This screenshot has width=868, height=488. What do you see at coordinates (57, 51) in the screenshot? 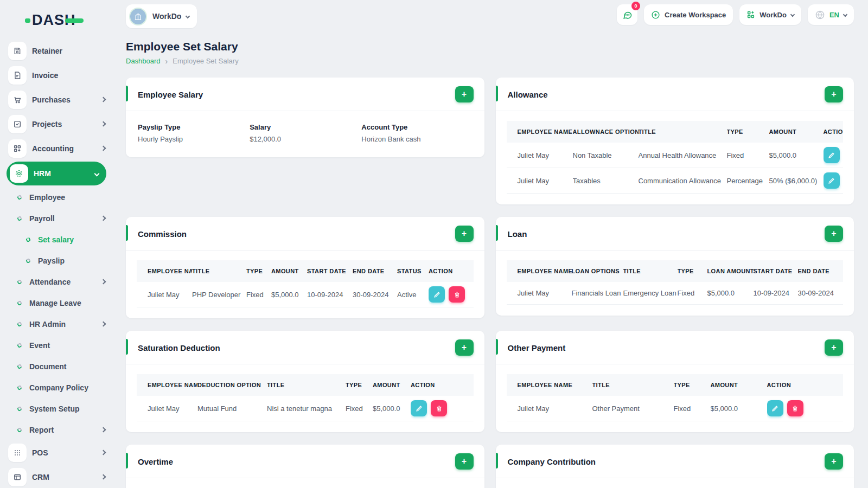
I see `sidebar-item-retainer: Retainer` at bounding box center [57, 51].